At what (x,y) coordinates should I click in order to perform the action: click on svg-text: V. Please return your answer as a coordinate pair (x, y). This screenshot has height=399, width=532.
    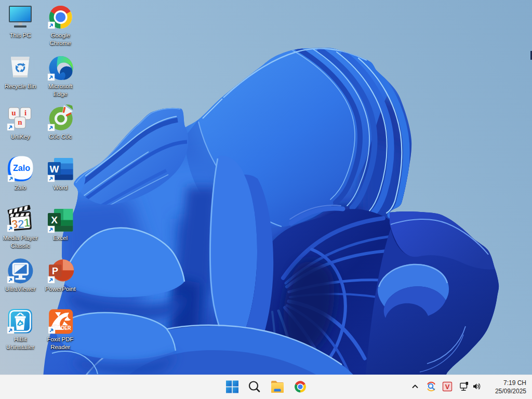
    Looking at the image, I should click on (448, 387).